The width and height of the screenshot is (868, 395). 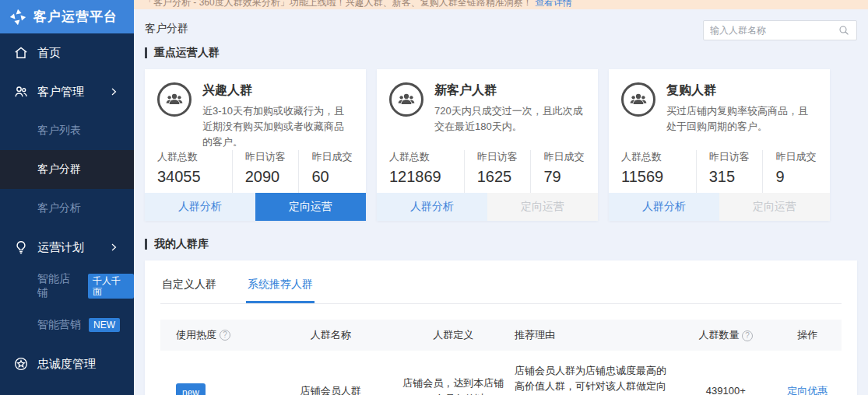 What do you see at coordinates (18, 17) in the screenshot?
I see `pinwheel-logo-icon` at bounding box center [18, 17].